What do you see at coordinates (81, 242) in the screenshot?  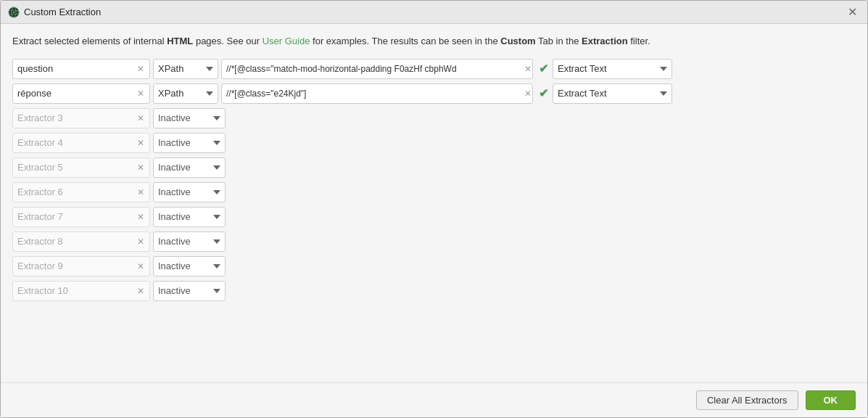 I see `name-wrap-8: ✕` at bounding box center [81, 242].